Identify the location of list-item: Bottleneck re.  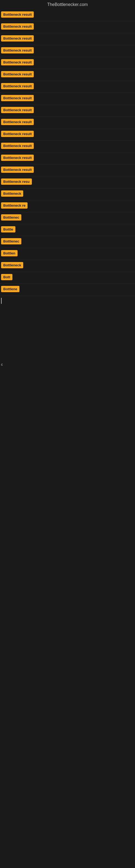
(68, 206).